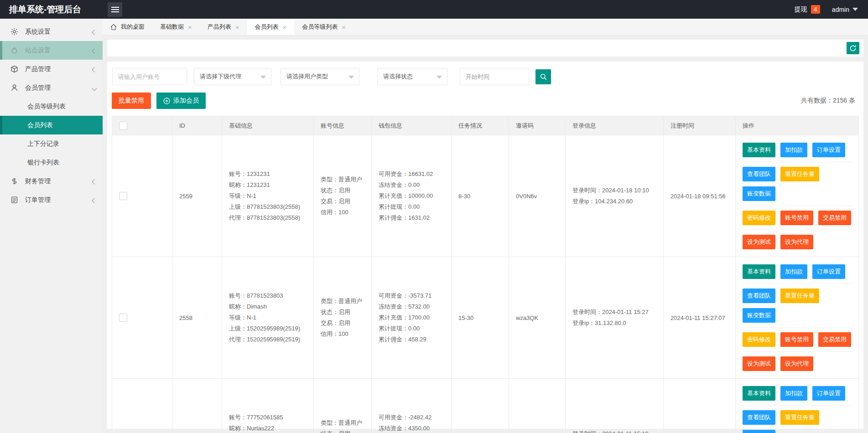 This screenshot has height=433, width=868. Describe the element at coordinates (807, 9) in the screenshot. I see `withdraw-menu: 提现 4` at that location.